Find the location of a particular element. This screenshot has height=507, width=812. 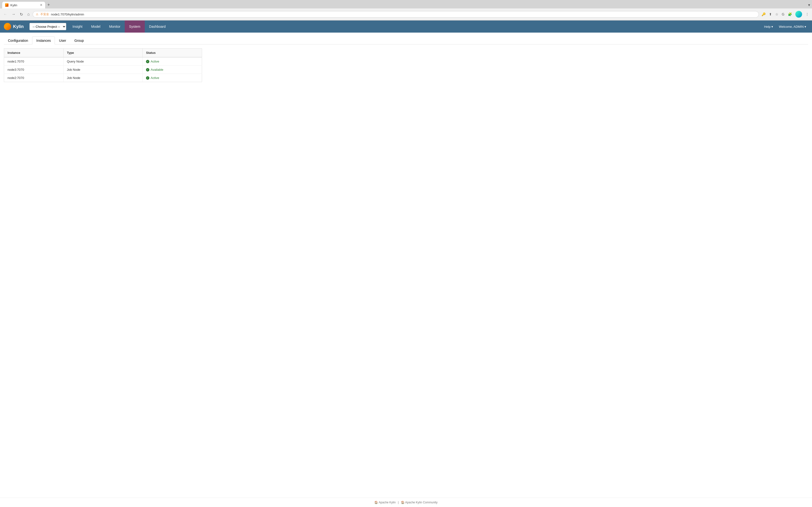

main-nav: Insight Model Monitor System Dashboard is located at coordinates (119, 26).